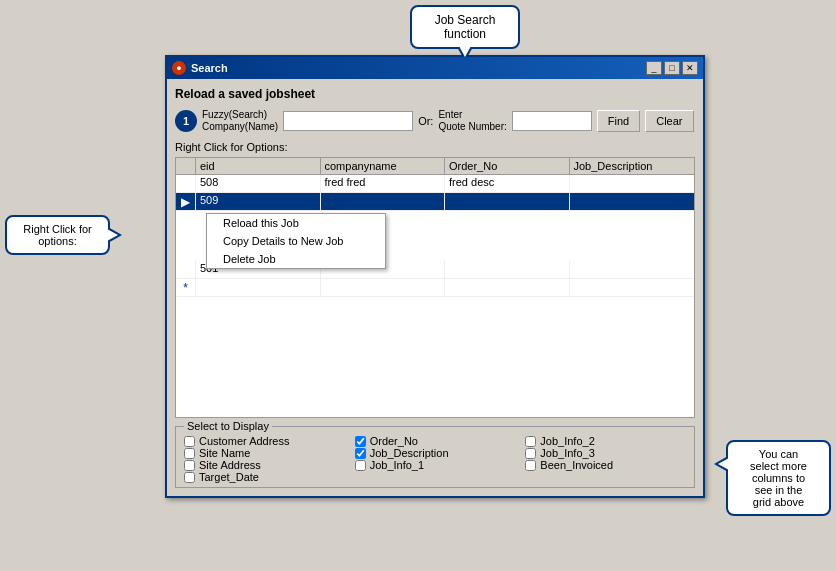 The height and width of the screenshot is (571, 836). Describe the element at coordinates (190, 466) in the screenshot. I see `site-address-checkbox` at that location.